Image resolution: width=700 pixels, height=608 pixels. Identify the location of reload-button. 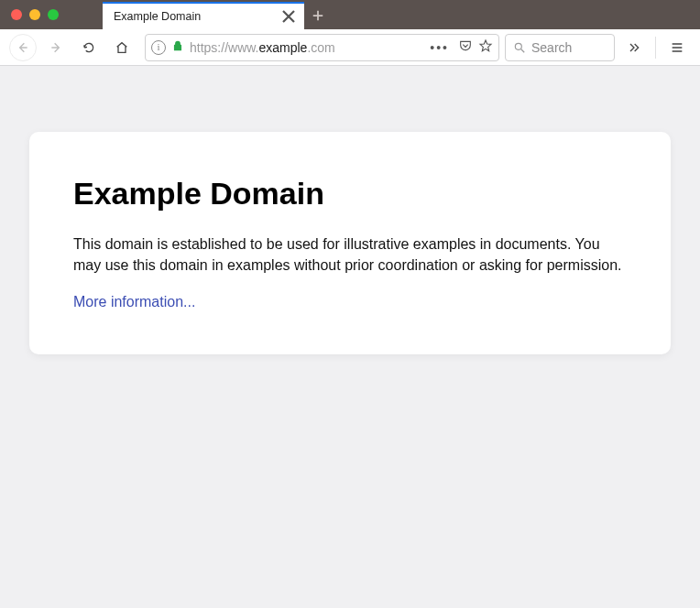
(89, 48).